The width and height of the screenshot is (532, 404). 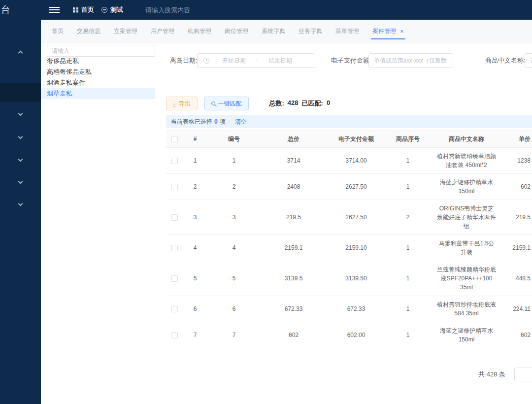 I want to click on category-item: 烟酒走私案件, so click(x=98, y=83).